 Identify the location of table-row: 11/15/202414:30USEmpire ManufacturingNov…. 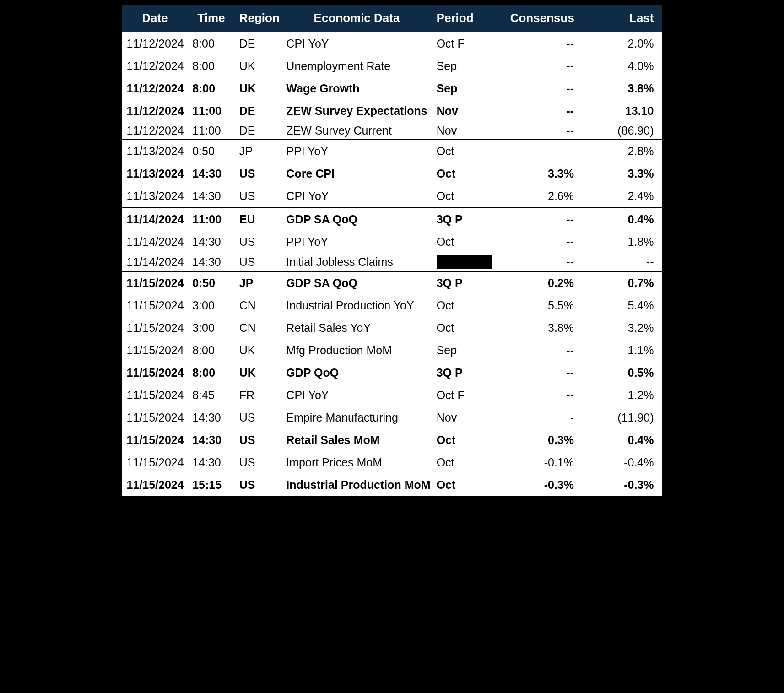
(392, 417).